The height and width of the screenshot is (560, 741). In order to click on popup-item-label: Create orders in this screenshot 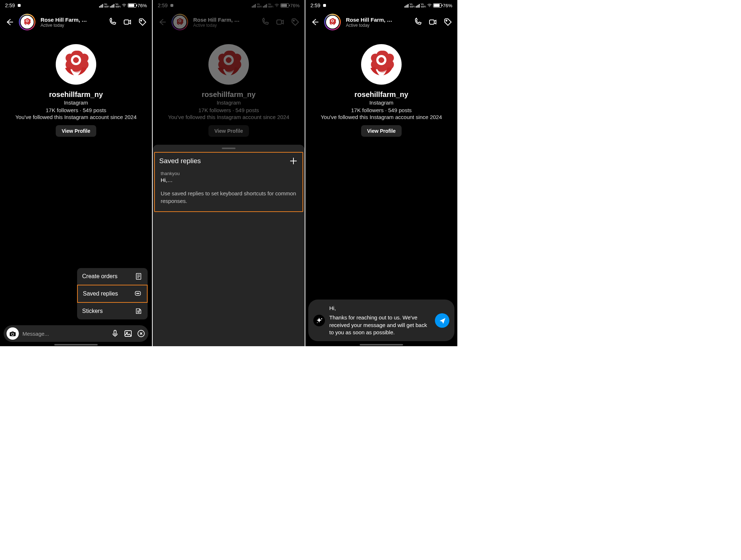, I will do `click(100, 276)`.